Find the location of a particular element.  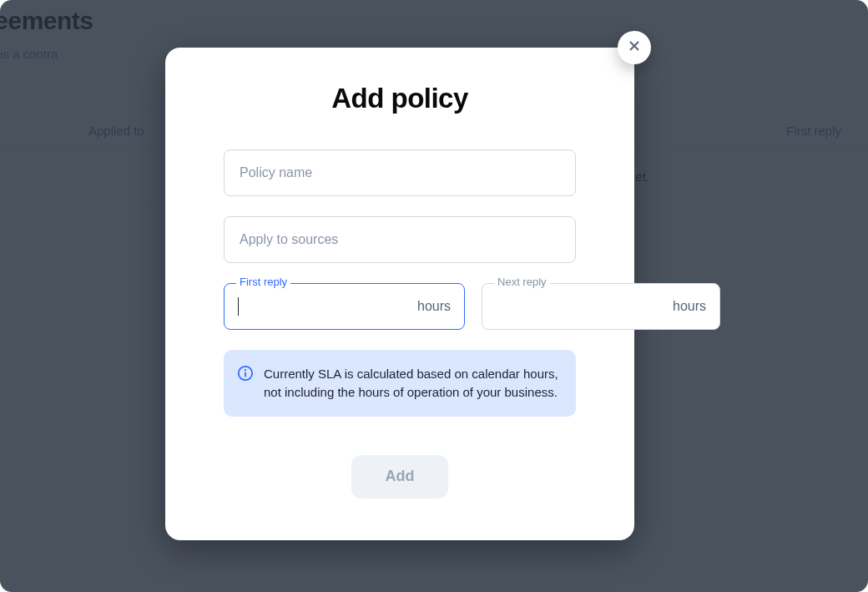

info-banner: Currently SLA is calculated based on cal… is located at coordinates (400, 383).